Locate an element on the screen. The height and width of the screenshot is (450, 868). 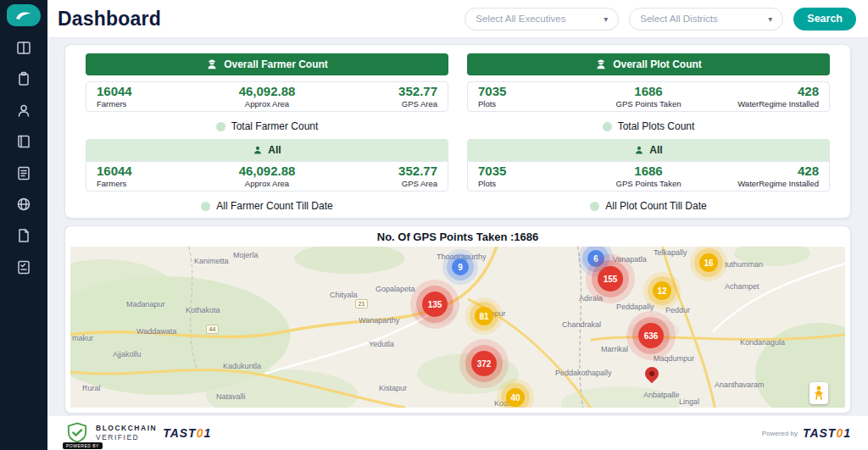
map-place-label: tuthumman is located at coordinates (744, 264).